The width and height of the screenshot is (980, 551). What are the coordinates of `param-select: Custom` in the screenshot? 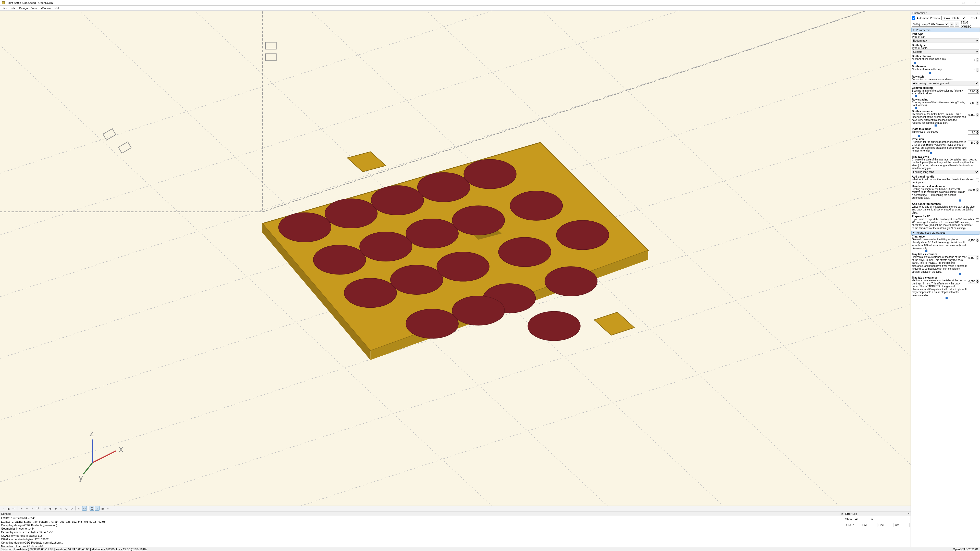 It's located at (945, 52).